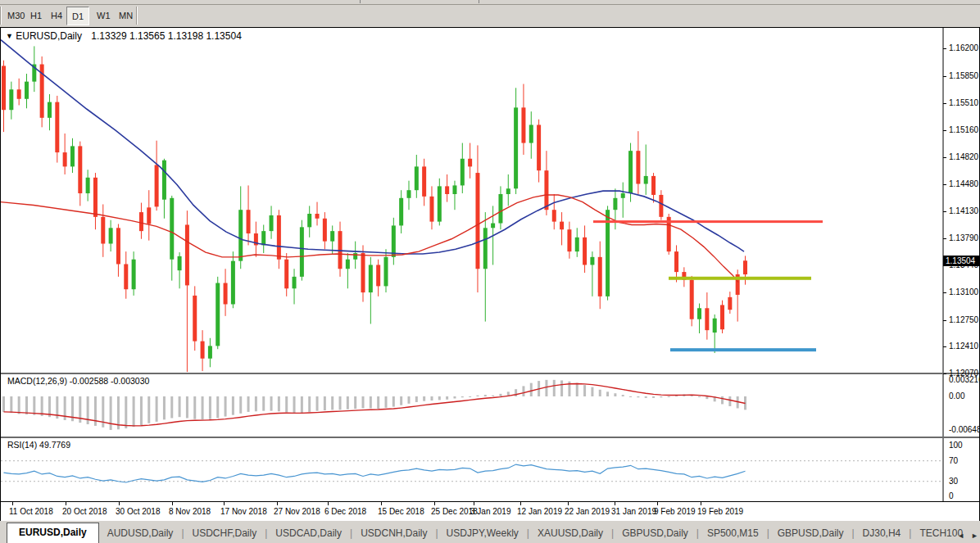 The width and height of the screenshot is (980, 543). What do you see at coordinates (740, 278) in the screenshot?
I see `trend-level-minor-support` at bounding box center [740, 278].